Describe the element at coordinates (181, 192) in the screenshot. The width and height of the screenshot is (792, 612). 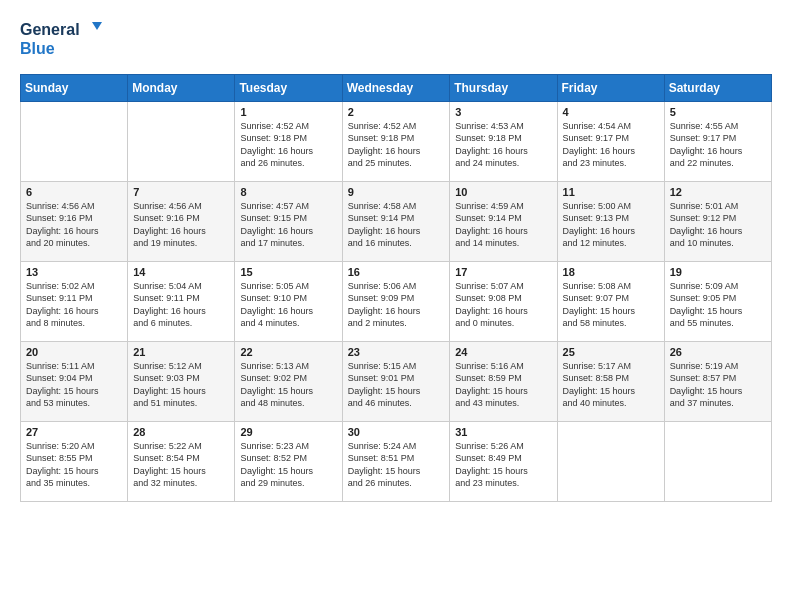
I see `day-number: 7` at that location.